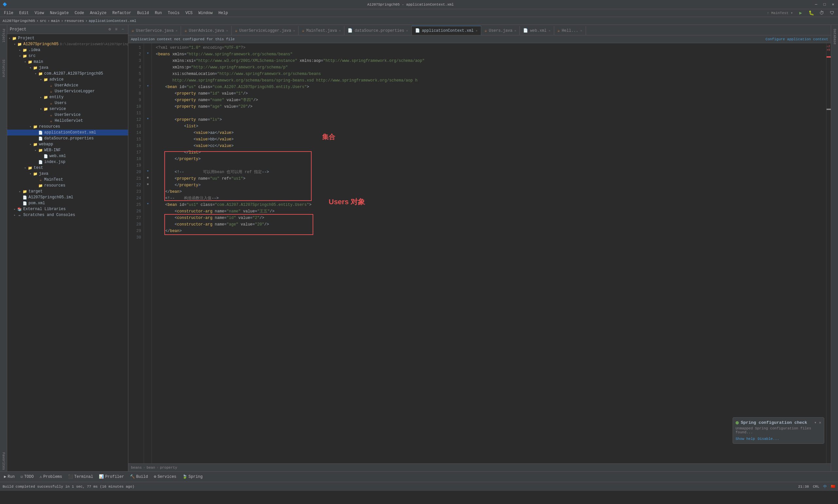 This screenshot has width=838, height=504. Describe the element at coordinates (79, 13) in the screenshot. I see `menu-code: Code` at that location.